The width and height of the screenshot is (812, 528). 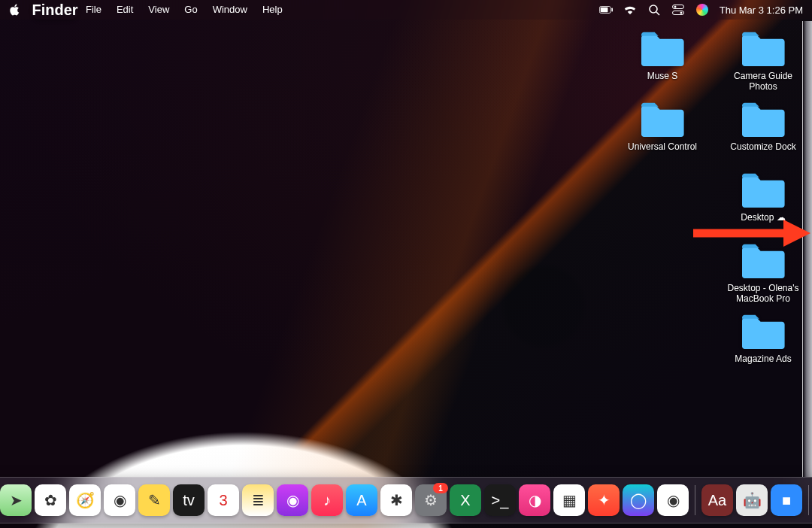 I want to click on dock-app-terminal: >_, so click(x=500, y=500).